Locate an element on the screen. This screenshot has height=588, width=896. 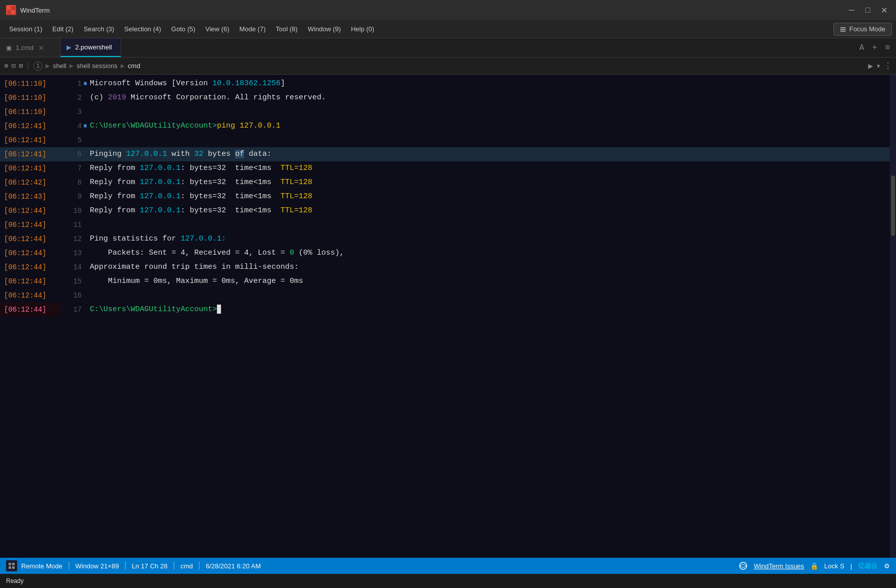
status-cursor-icon: | is located at coordinates (852, 566).